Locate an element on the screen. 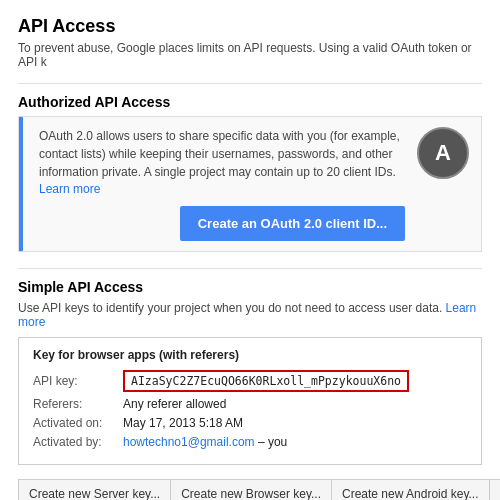 This screenshot has height=500, width=500. simple-api-desc-text: Use API keys to identify your project wh… is located at coordinates (230, 308).